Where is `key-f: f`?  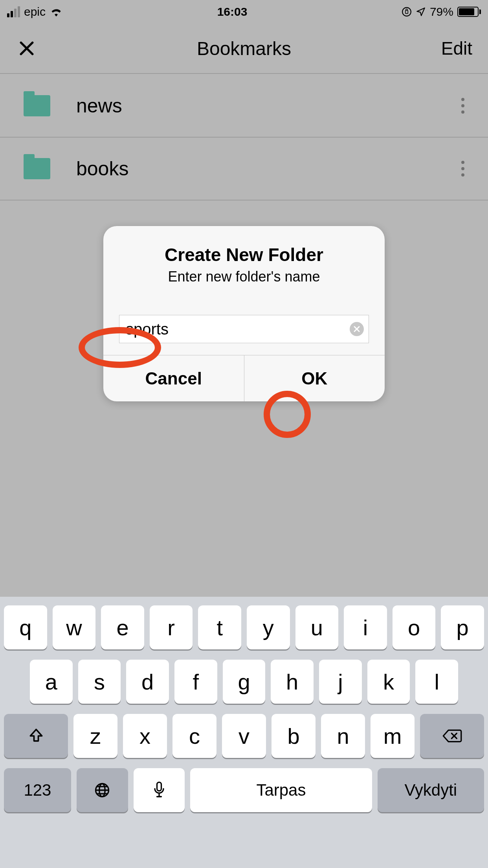 key-f: f is located at coordinates (196, 682).